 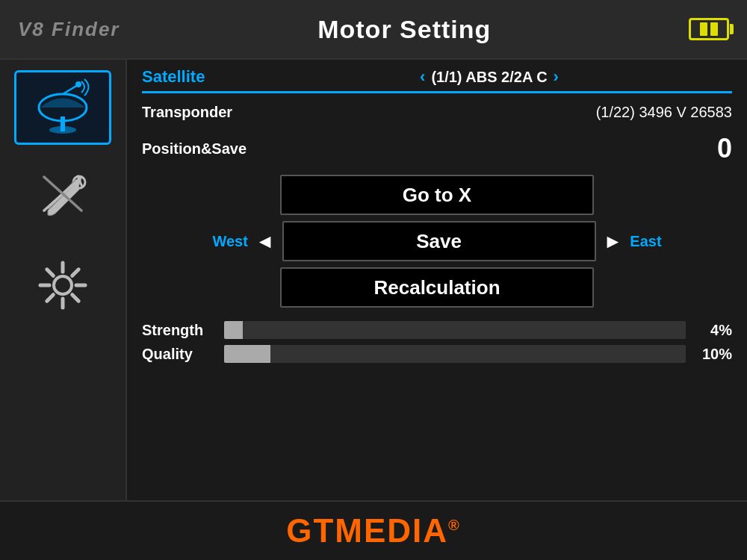 I want to click on goto-x-button: Go to X, so click(x=437, y=195).